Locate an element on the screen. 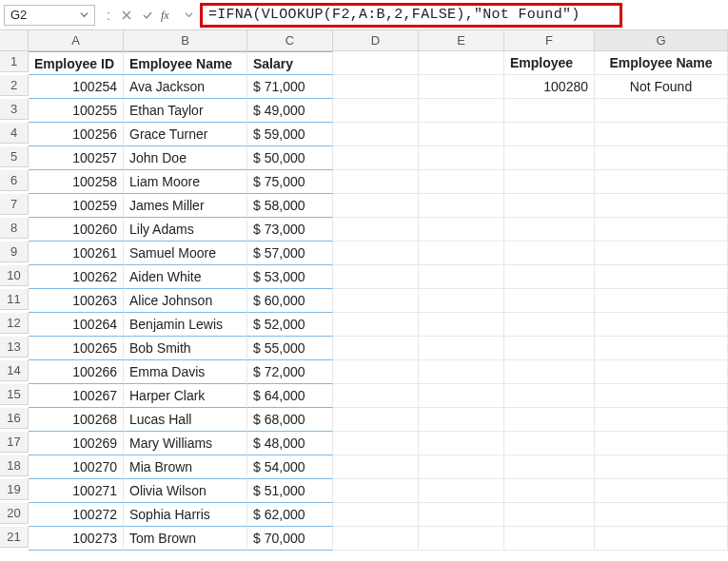  cell: Lily Adams is located at coordinates (186, 230).